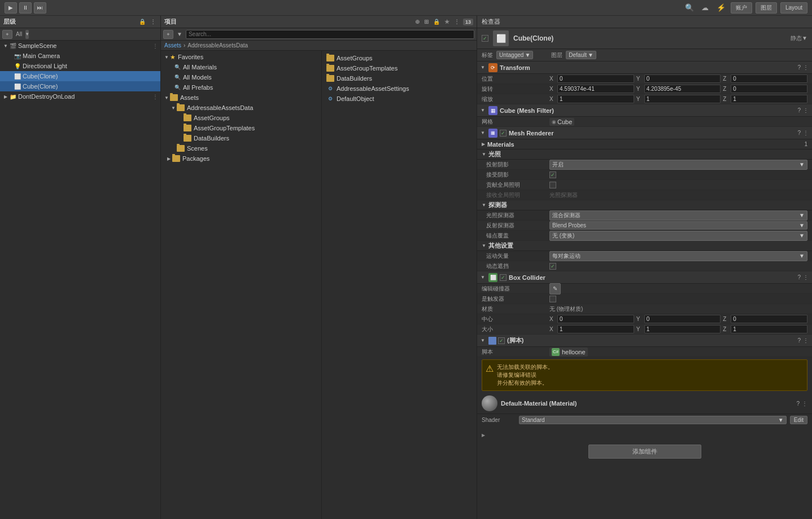 The height and width of the screenshot is (519, 812). What do you see at coordinates (596, 319) in the screenshot?
I see `center-x-val: 0` at bounding box center [596, 319].